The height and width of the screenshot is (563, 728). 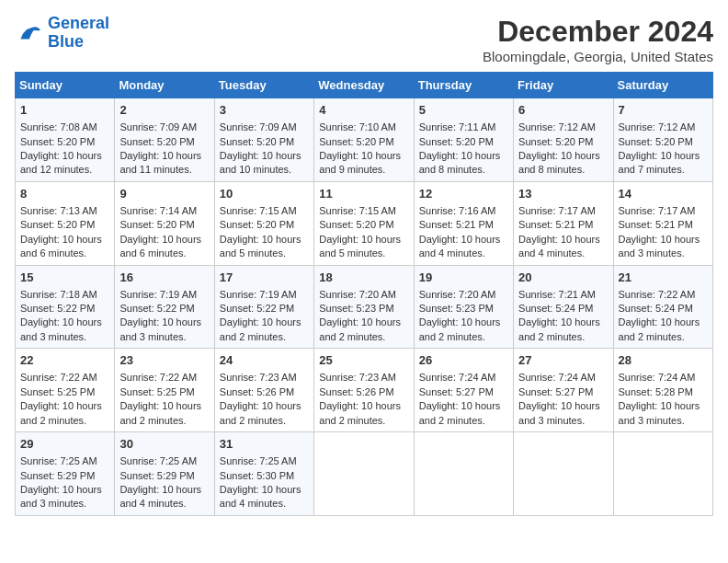 What do you see at coordinates (64, 110) in the screenshot?
I see `day-number: 1` at bounding box center [64, 110].